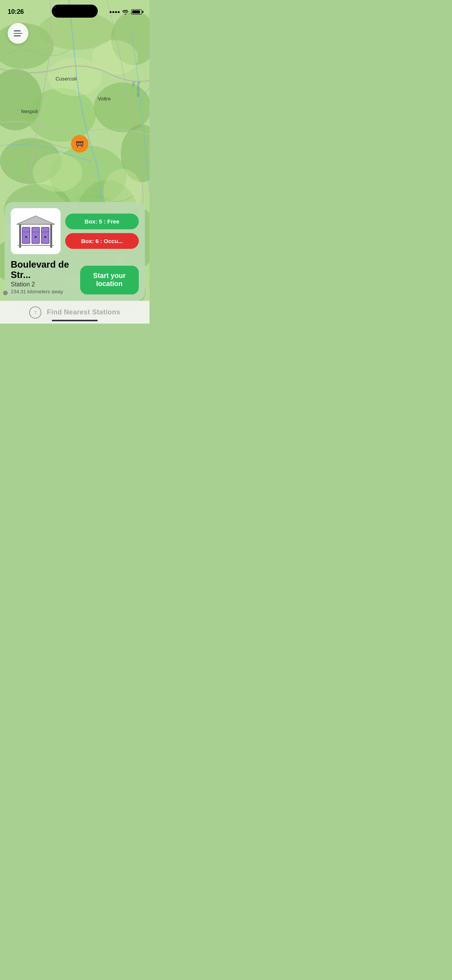  I want to click on station-card: Box: 5 : Free Box: 6 : Occu... Boulevard…, so click(75, 252).